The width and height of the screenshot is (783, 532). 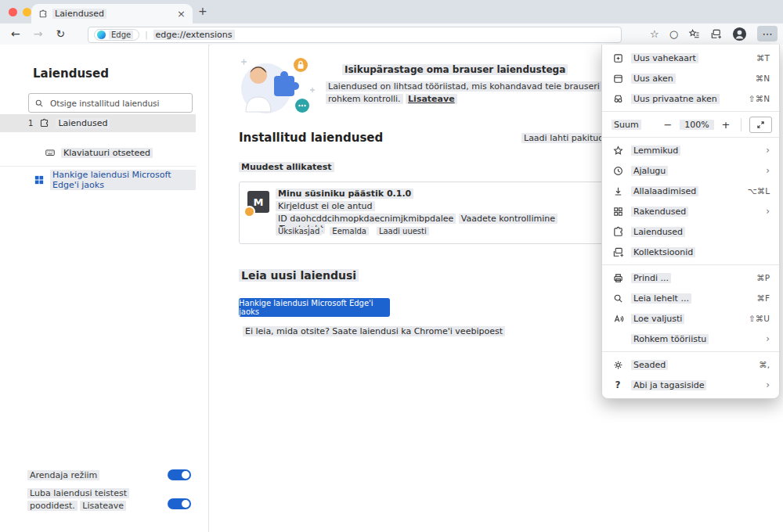 What do you see at coordinates (311, 138) in the screenshot?
I see `installed-extensions-title: Installitud laiendused` at bounding box center [311, 138].